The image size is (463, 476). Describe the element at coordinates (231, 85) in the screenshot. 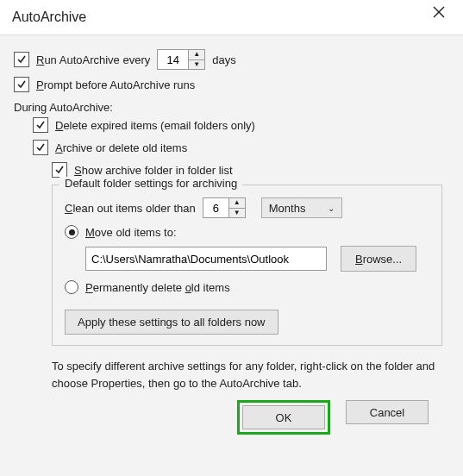

I see `prompt-row: Prompt before AutoArchive runs` at that location.